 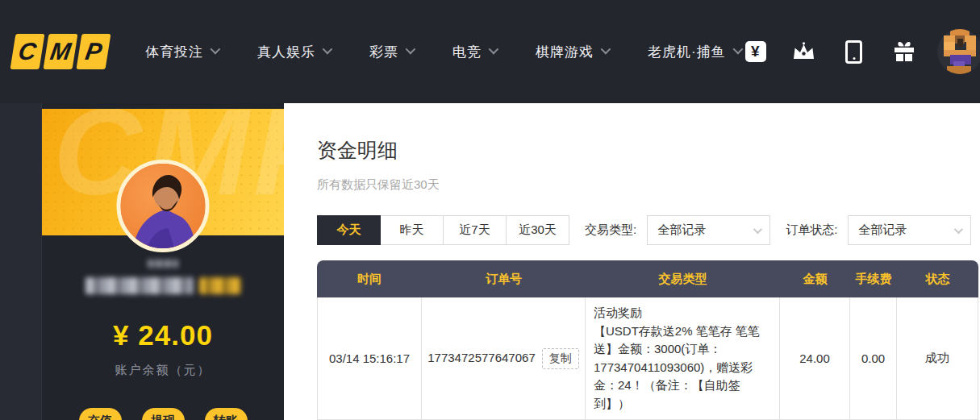 What do you see at coordinates (648, 150) in the screenshot?
I see `page-title: 资金明细` at bounding box center [648, 150].